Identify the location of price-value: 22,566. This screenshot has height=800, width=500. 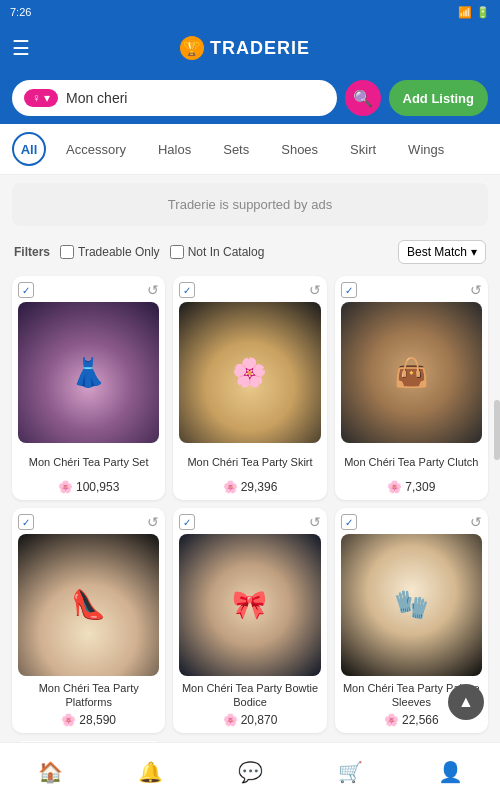
(420, 720).